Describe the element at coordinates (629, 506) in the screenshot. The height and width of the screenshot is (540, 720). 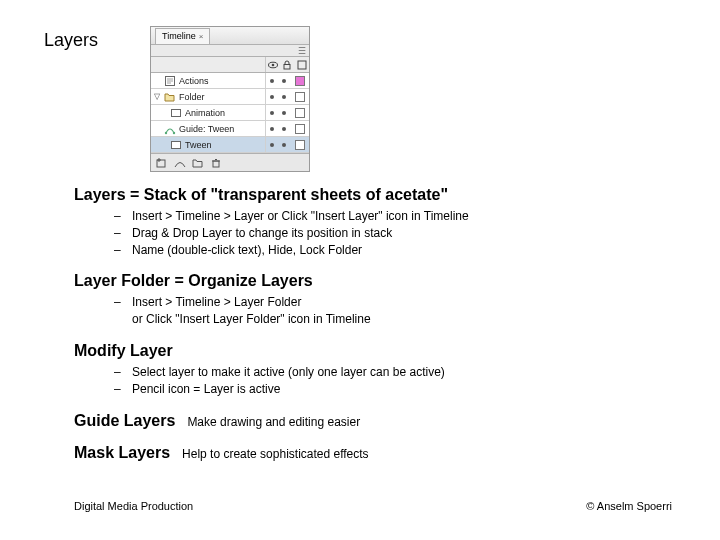
I see `footer-right: © Anselm Spoerri` at that location.